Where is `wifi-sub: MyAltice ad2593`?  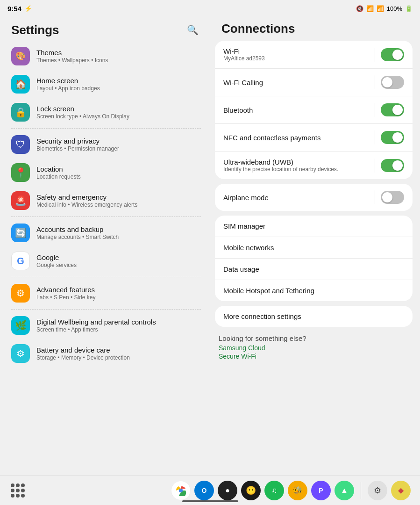 wifi-sub: MyAltice ad2593 is located at coordinates (299, 58).